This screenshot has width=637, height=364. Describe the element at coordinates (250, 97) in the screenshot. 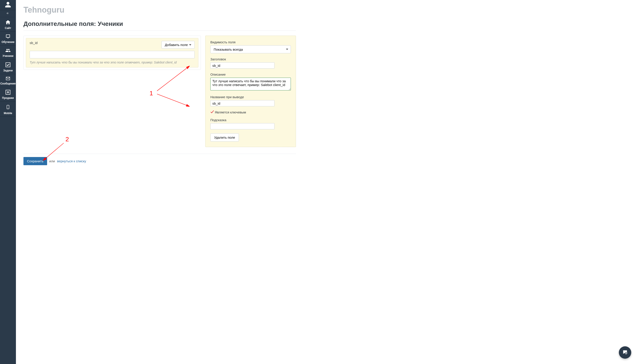

I see `output-name-label: Название при выводе` at that location.